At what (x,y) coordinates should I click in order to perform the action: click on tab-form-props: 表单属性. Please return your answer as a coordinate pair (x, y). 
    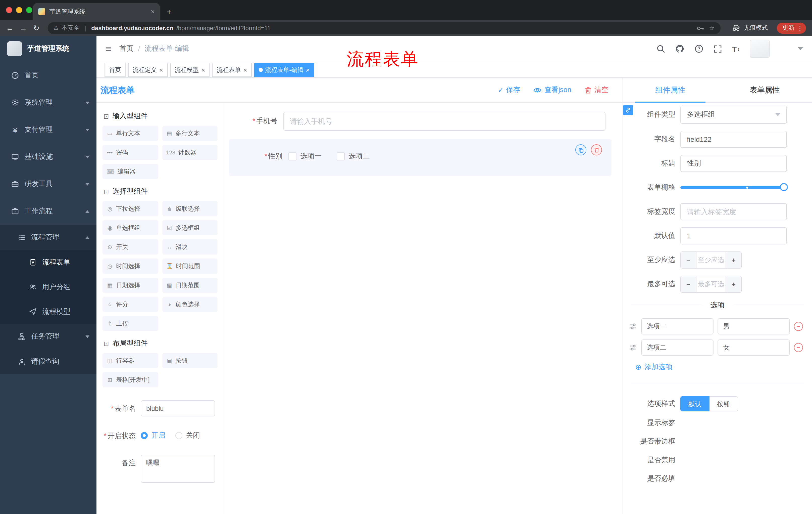
    Looking at the image, I should click on (765, 90).